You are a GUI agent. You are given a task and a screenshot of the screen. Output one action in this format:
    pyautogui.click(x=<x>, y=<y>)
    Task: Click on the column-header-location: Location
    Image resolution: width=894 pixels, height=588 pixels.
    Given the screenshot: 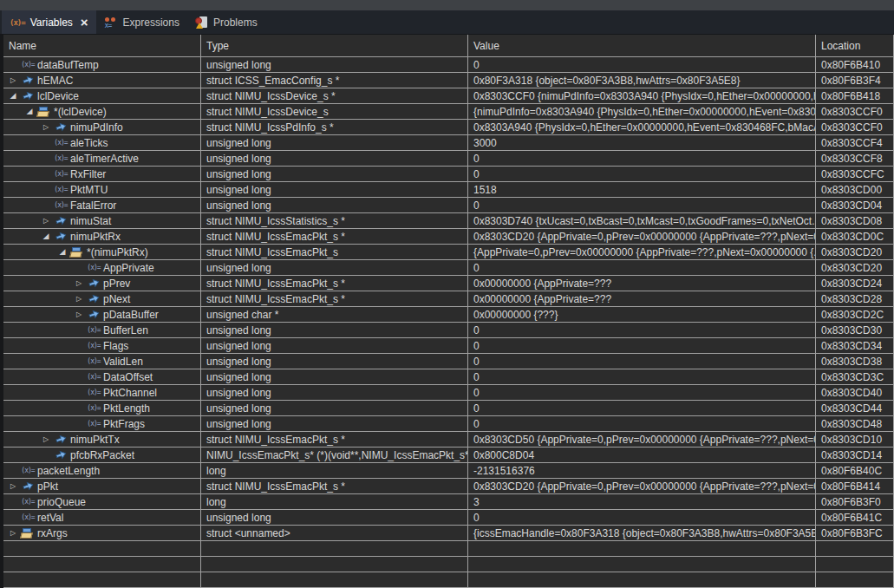 What is the action you would take?
    pyautogui.click(x=855, y=45)
    